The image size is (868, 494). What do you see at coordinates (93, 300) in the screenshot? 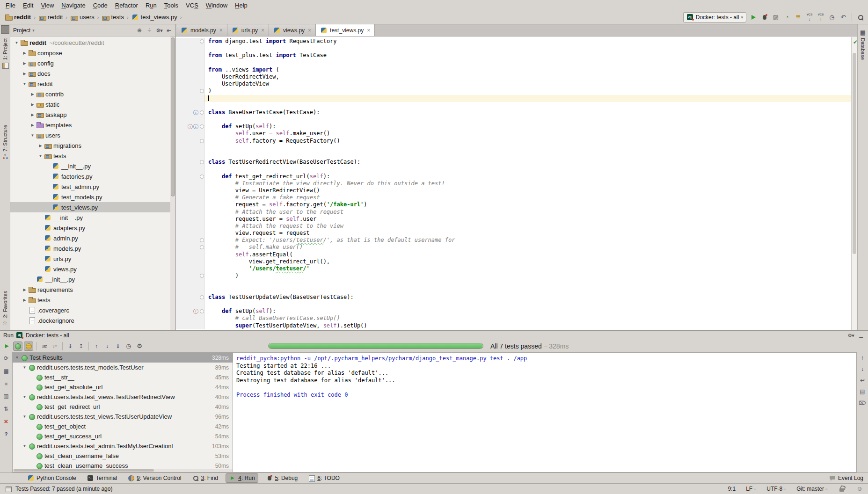
I see `tree-item-tests: ▶tests` at bounding box center [93, 300].